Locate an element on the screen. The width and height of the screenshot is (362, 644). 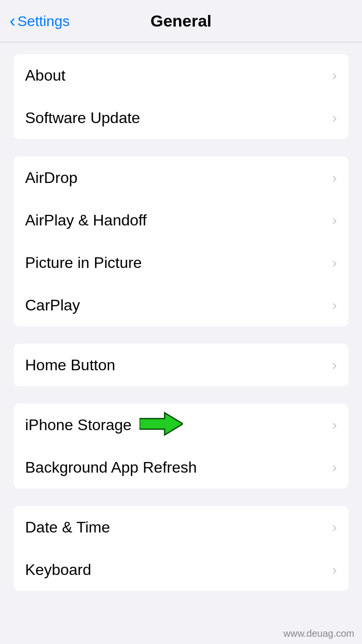
iphone-storage-row-content: iPhone Storage is located at coordinates (104, 425).